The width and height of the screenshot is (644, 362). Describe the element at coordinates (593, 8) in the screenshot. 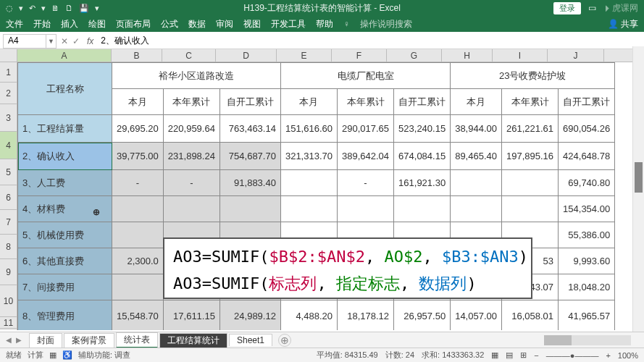

I see `window-minimize-icon: ▭` at that location.